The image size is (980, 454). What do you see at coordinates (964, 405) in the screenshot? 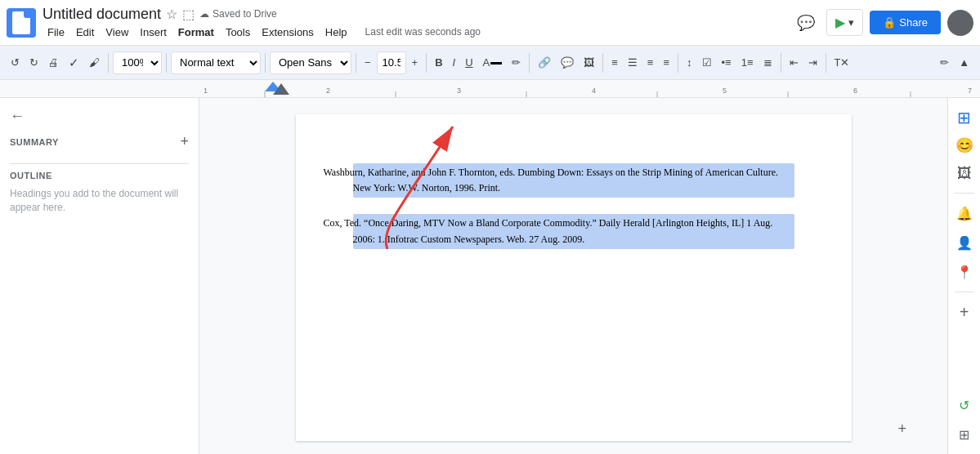
I see `refresh-icon: ↺` at bounding box center [964, 405].